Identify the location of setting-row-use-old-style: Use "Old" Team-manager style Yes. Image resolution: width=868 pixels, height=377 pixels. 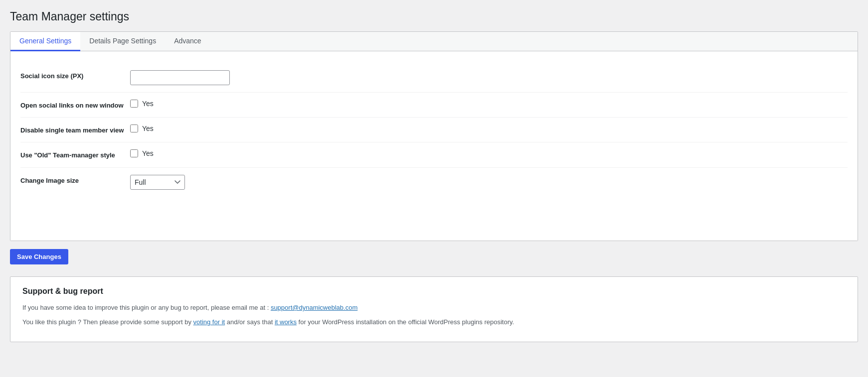
(434, 155).